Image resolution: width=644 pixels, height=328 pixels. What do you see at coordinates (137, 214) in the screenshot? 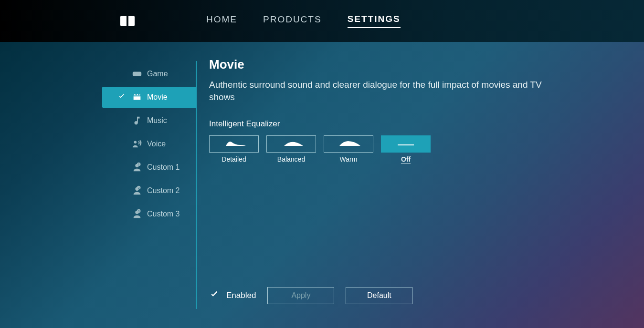
I see `custom3-icon: 3` at bounding box center [137, 214].